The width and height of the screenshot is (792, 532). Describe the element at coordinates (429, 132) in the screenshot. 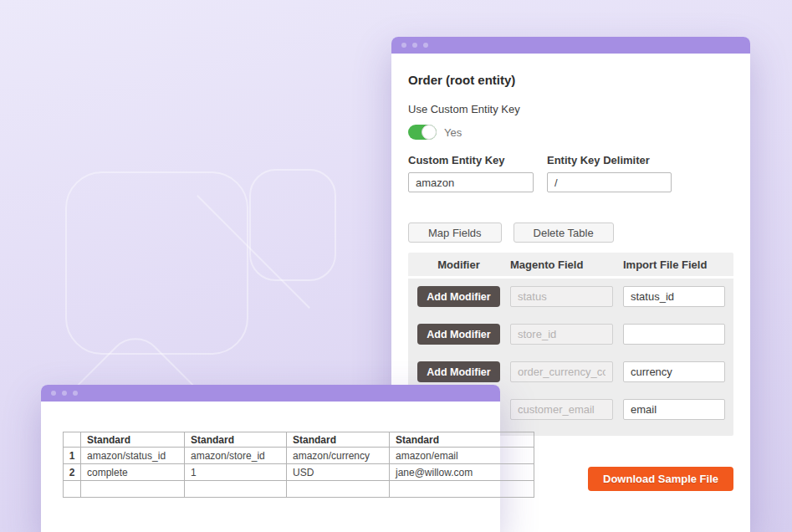

I see `toggle-knob` at that location.